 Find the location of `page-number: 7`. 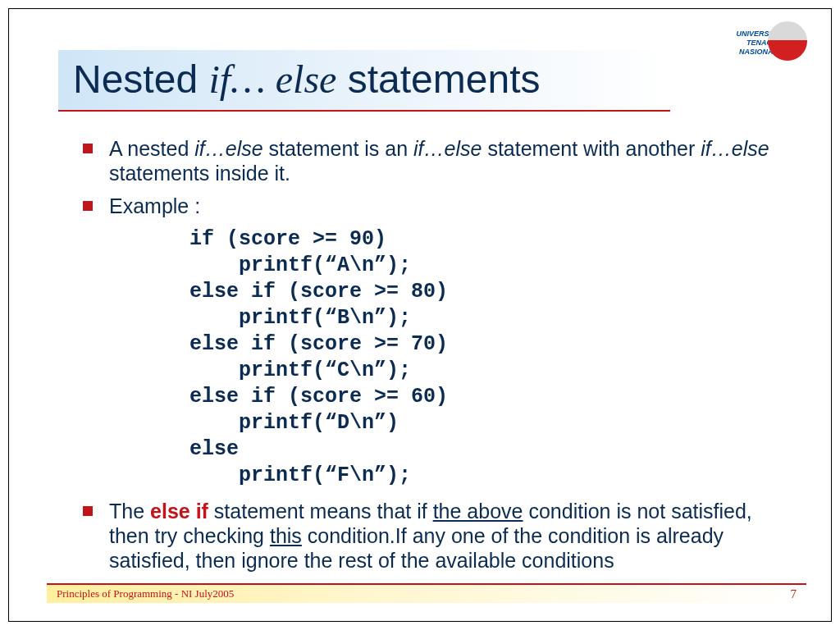

page-number: 7 is located at coordinates (794, 594).